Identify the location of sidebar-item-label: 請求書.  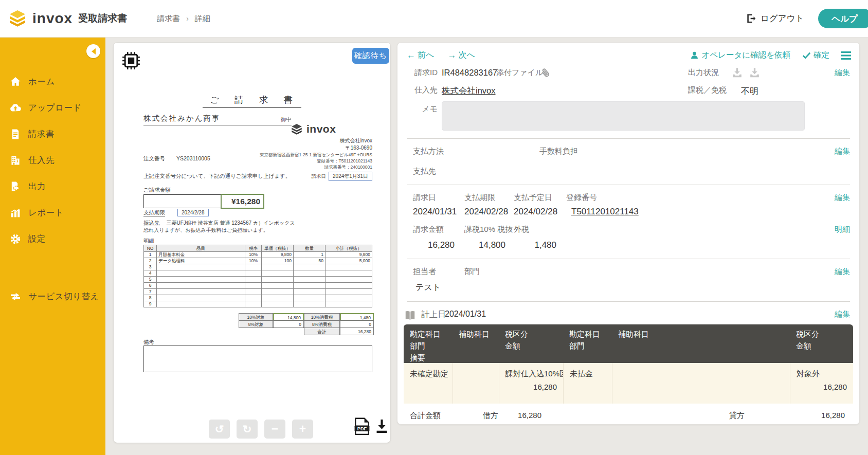
(41, 134).